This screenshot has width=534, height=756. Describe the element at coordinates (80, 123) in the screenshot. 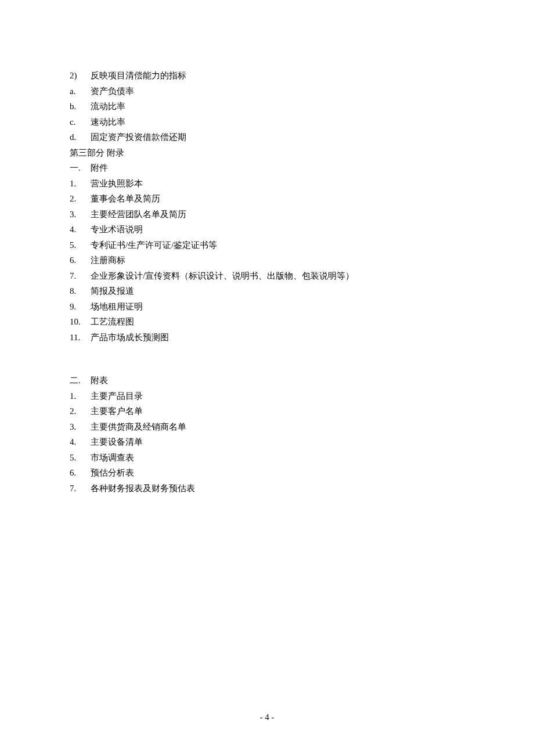

I see `list-item-marker: c.` at that location.